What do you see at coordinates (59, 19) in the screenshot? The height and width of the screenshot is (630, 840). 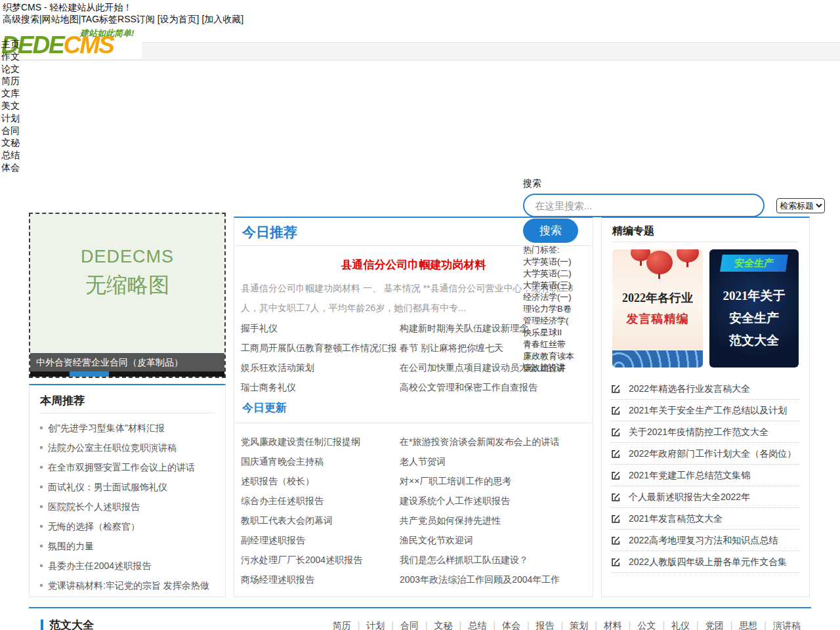 I see `top-link: 网站地图` at bounding box center [59, 19].